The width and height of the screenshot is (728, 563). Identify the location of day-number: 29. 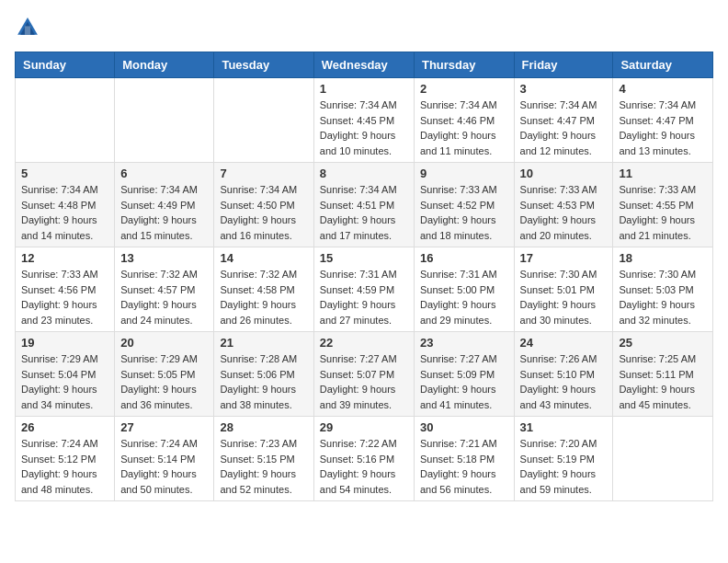
(364, 427).